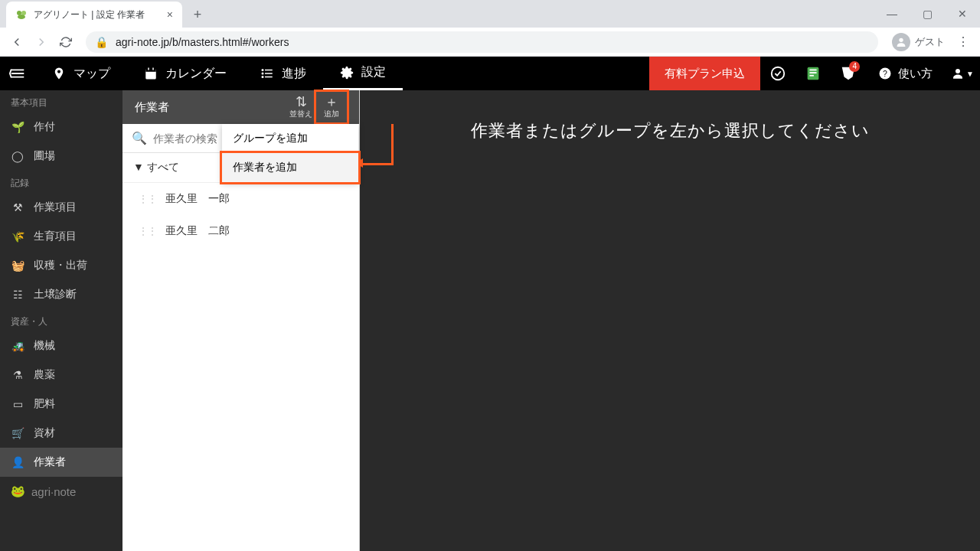 Image resolution: width=980 pixels, height=551 pixels. I want to click on window-minimize: —, so click(892, 14).